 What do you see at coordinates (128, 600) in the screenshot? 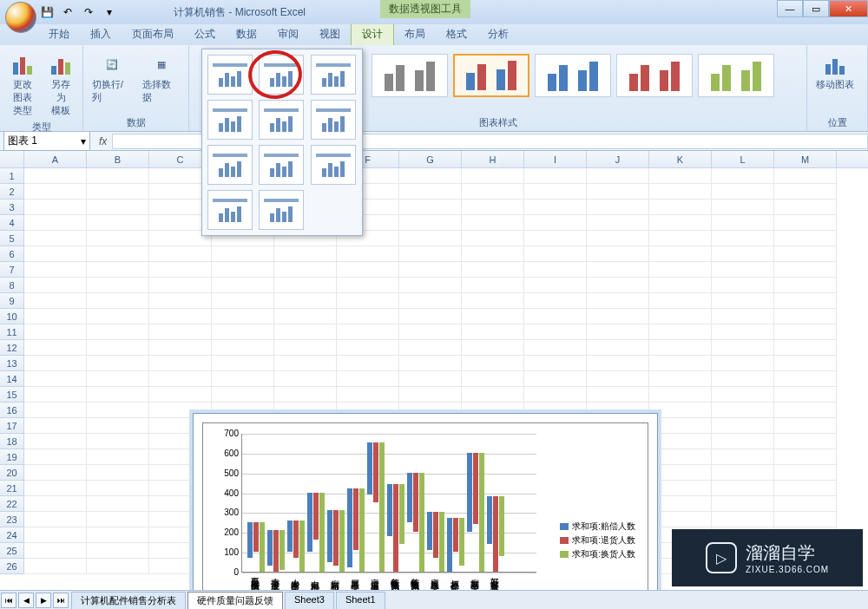
I see `sheet-tab: 计算机配件销售分析表` at bounding box center [128, 600].